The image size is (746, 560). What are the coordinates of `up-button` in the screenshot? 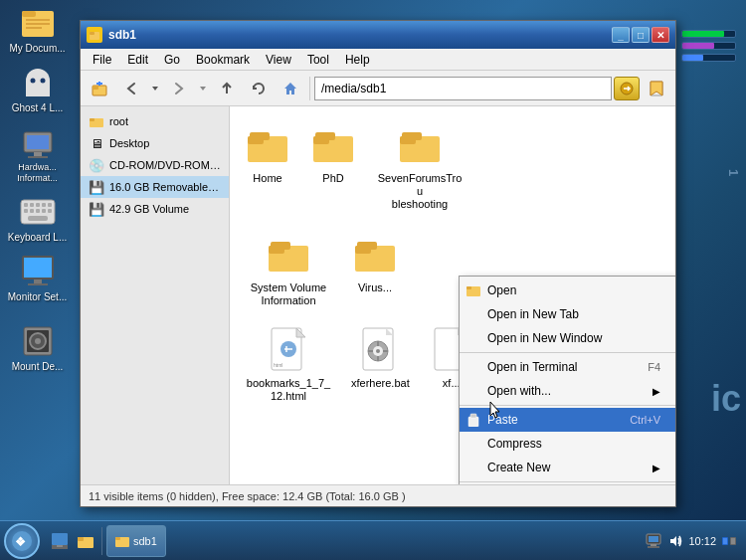 It's located at (227, 89).